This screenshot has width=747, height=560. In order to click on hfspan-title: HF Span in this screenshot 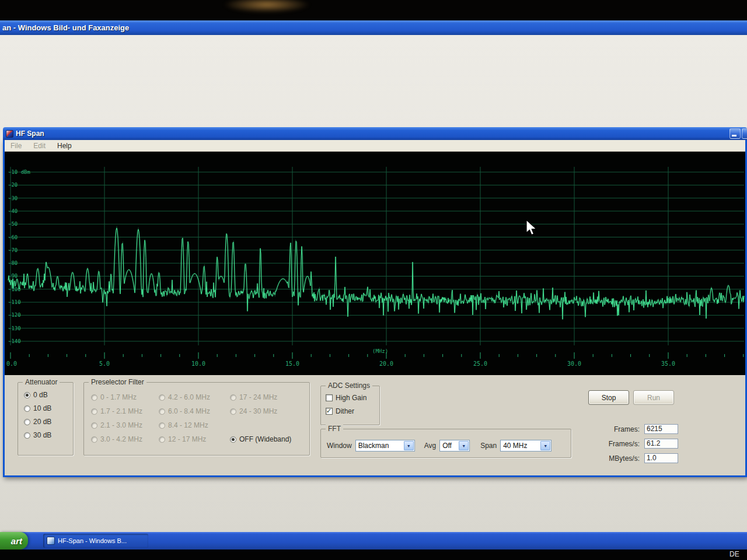, I will do `click(372, 134)`.